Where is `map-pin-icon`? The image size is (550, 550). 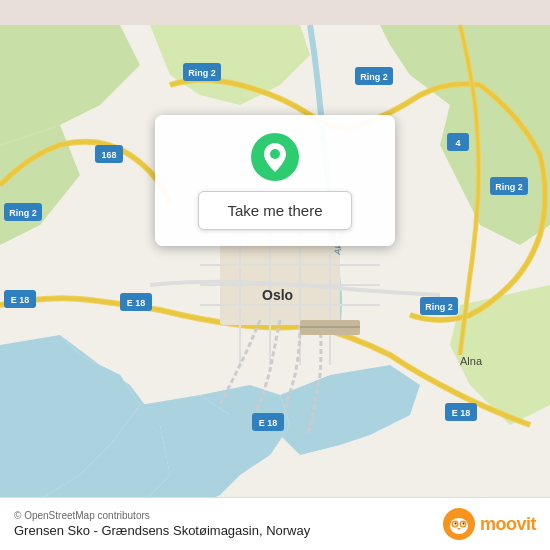 map-pin-icon is located at coordinates (275, 157).